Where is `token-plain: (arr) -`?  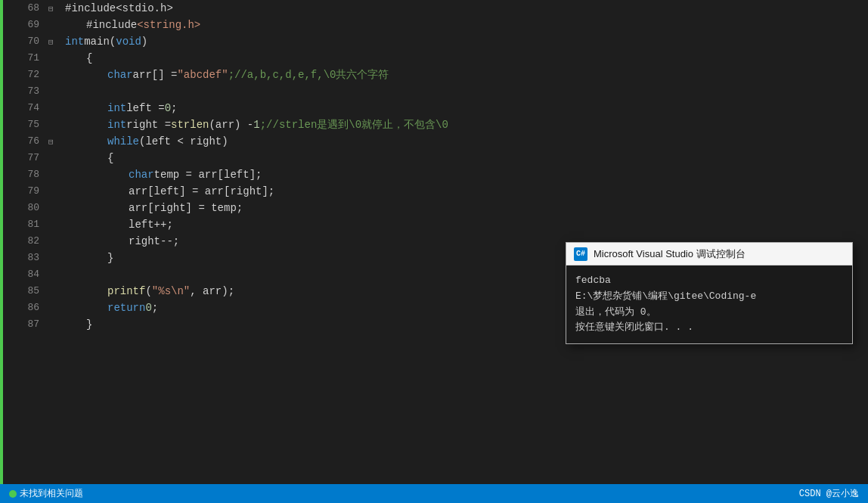 token-plain: (arr) - is located at coordinates (231, 125).